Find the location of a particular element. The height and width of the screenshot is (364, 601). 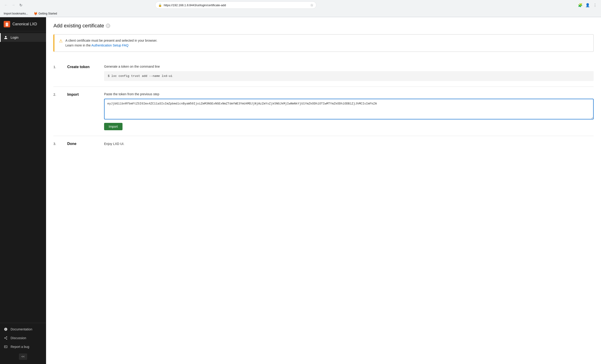

warning-box: ⚠ A client certificate must be present a… is located at coordinates (323, 43).